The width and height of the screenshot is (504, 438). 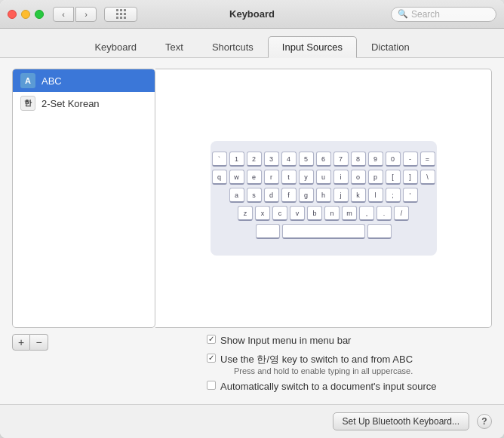 I want to click on search-box: 🔍, so click(x=444, y=14).